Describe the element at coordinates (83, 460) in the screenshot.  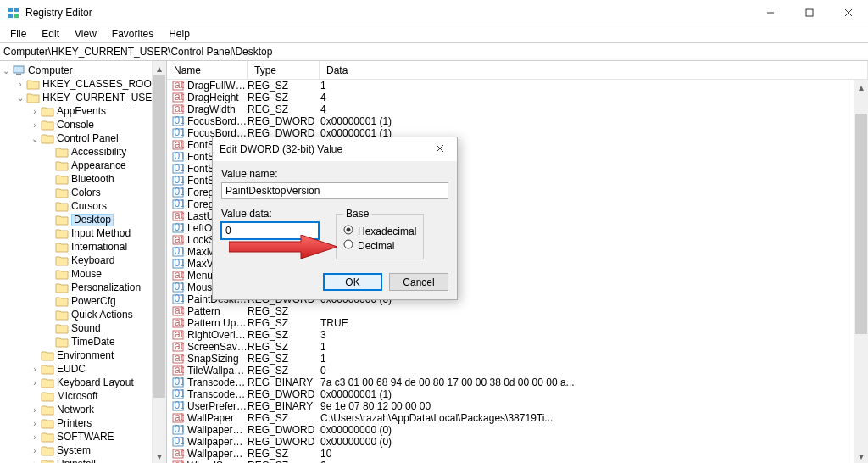
I see `tree-item-uninstall: ›Uninstall` at that location.